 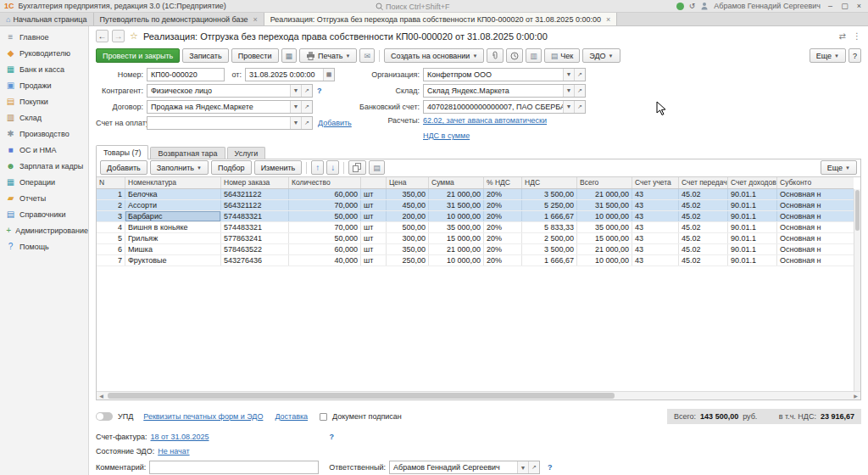 I want to click on cell-sum: 35 000,00, so click(x=456, y=227).